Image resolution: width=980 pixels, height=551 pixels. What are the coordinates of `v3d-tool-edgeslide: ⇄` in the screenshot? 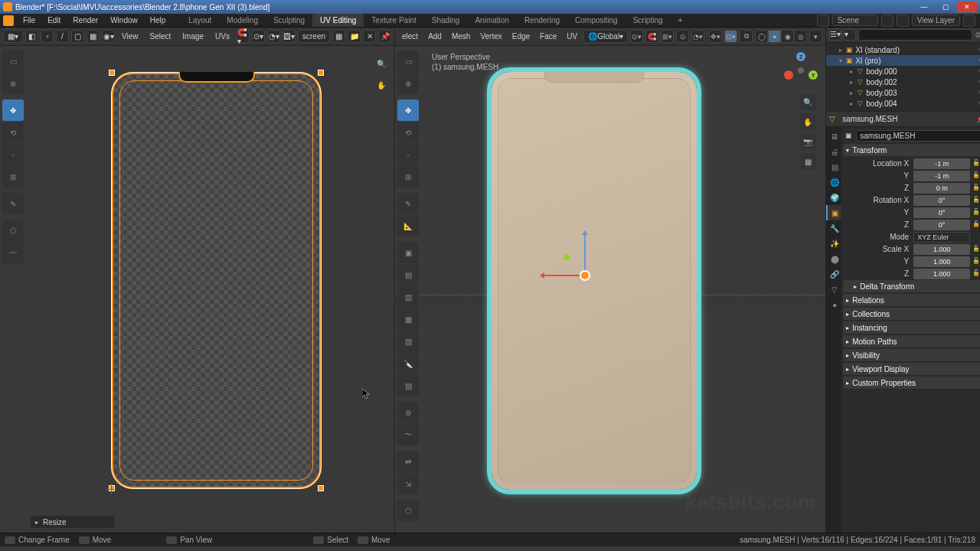 It's located at (408, 461).